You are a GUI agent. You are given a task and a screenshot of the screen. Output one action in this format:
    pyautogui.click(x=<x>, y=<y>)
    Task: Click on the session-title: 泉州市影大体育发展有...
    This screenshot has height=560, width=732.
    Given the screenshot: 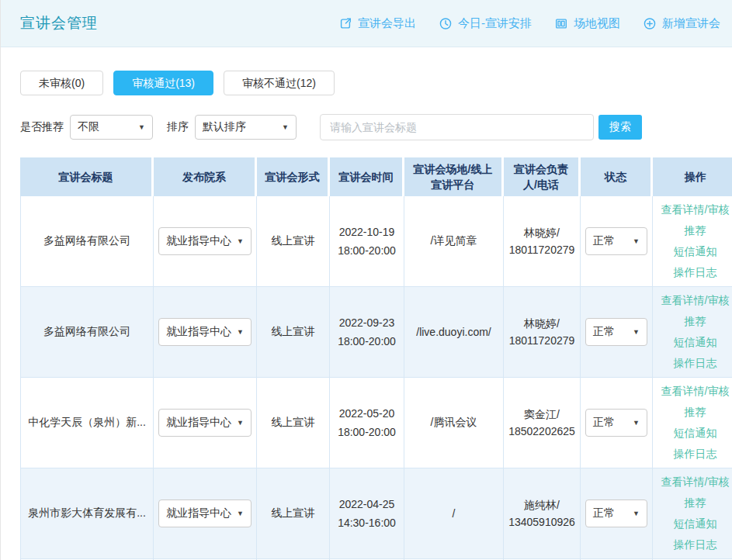 What is the action you would take?
    pyautogui.click(x=87, y=513)
    